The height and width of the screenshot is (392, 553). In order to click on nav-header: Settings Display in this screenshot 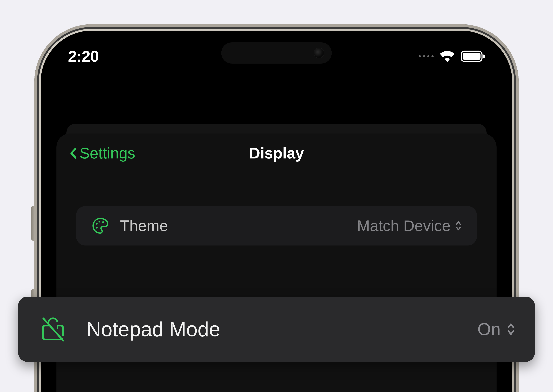, I will do `click(277, 153)`.